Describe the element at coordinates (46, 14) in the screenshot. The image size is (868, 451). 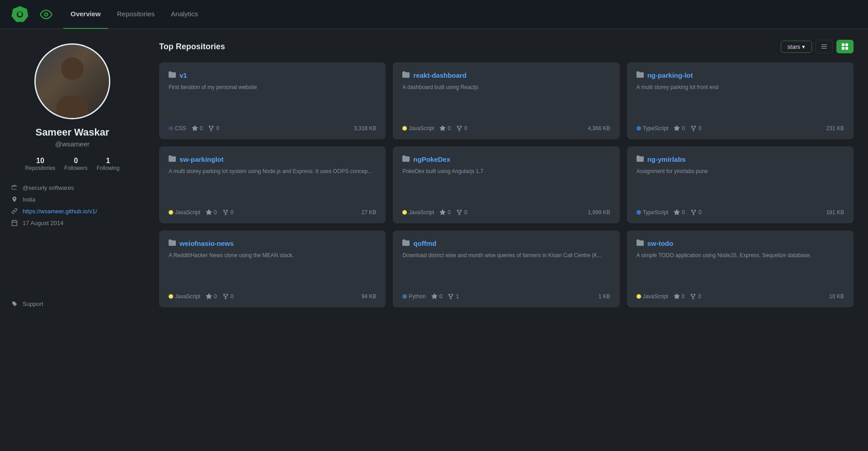
I see `eye-icon` at that location.